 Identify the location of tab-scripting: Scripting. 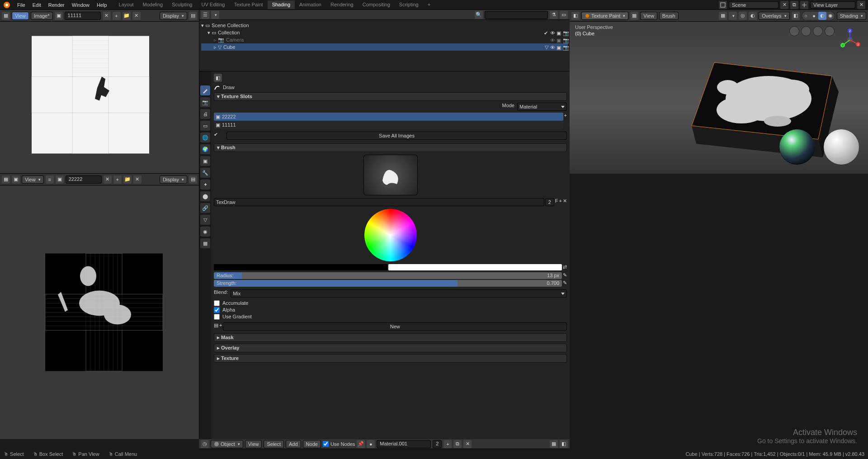
(409, 5).